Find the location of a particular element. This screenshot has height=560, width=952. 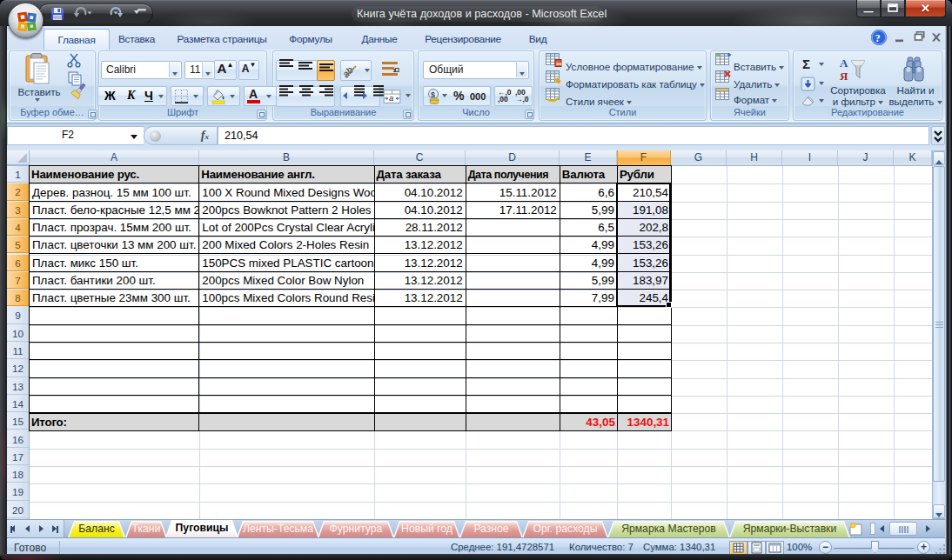

svg-text: Я is located at coordinates (844, 77).